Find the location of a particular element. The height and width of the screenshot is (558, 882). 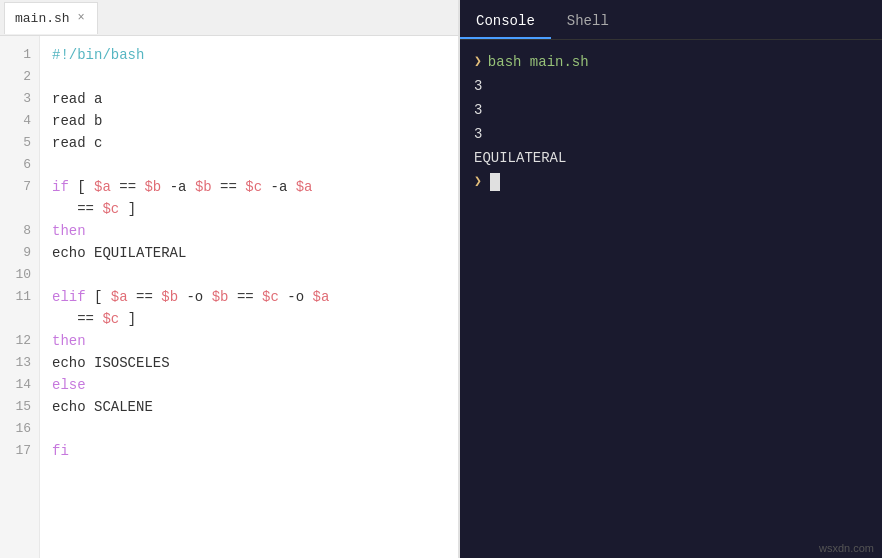

bash-command: bash main.sh is located at coordinates (538, 62).